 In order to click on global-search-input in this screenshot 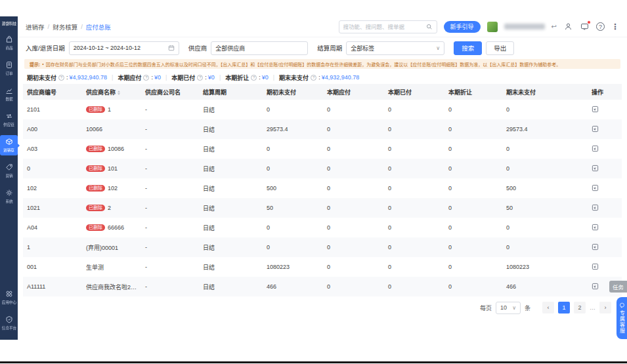, I will do `click(383, 27)`.